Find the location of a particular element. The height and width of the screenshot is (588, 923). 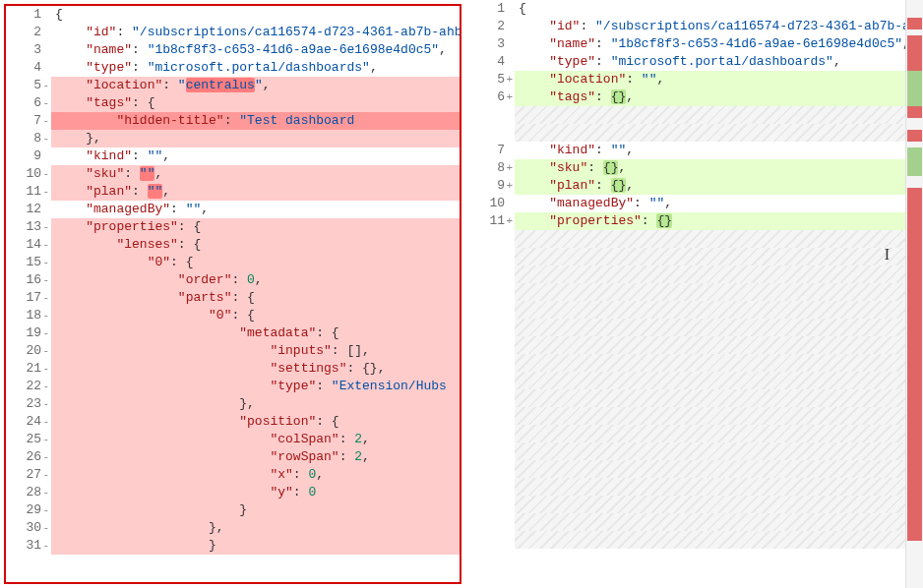

line-number: 5- is located at coordinates (24, 86).